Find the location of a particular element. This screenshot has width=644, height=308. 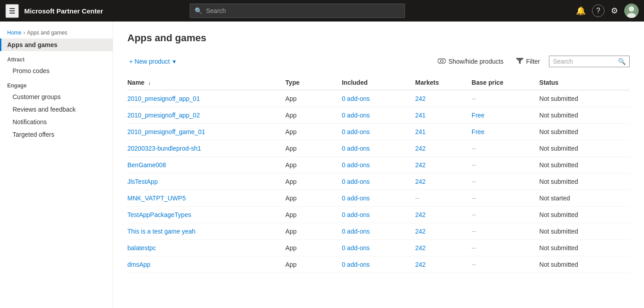

product-name-link: 2010_pmesignoff_app_01 is located at coordinates (164, 99).